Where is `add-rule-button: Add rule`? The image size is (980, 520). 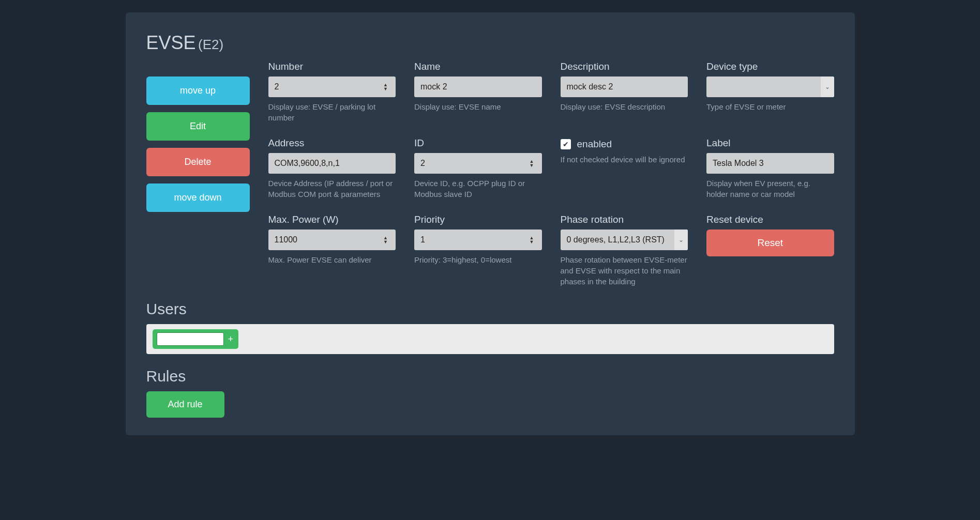
add-rule-button: Add rule is located at coordinates (185, 404).